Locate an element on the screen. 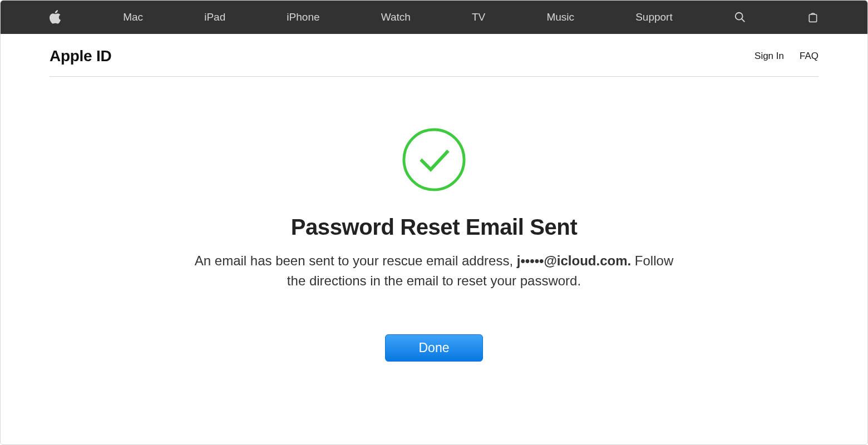  nav-item-tv: TV is located at coordinates (479, 17).